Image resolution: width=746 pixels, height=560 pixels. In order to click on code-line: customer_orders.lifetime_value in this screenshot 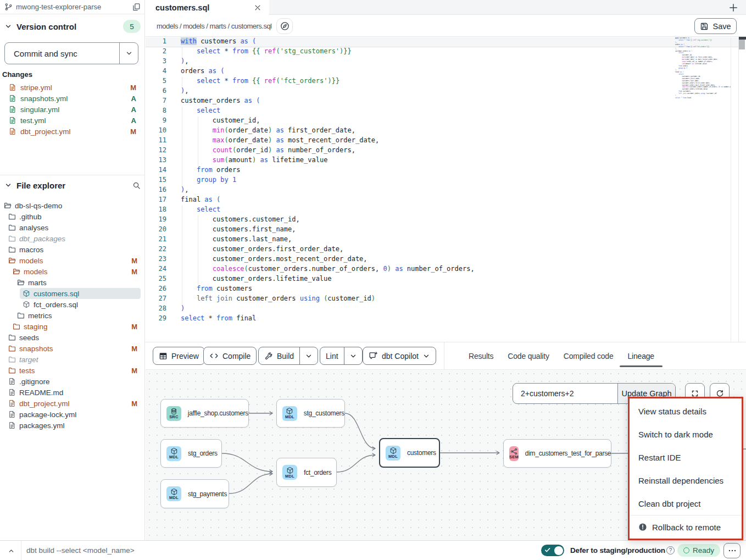, I will do `click(327, 280)`.